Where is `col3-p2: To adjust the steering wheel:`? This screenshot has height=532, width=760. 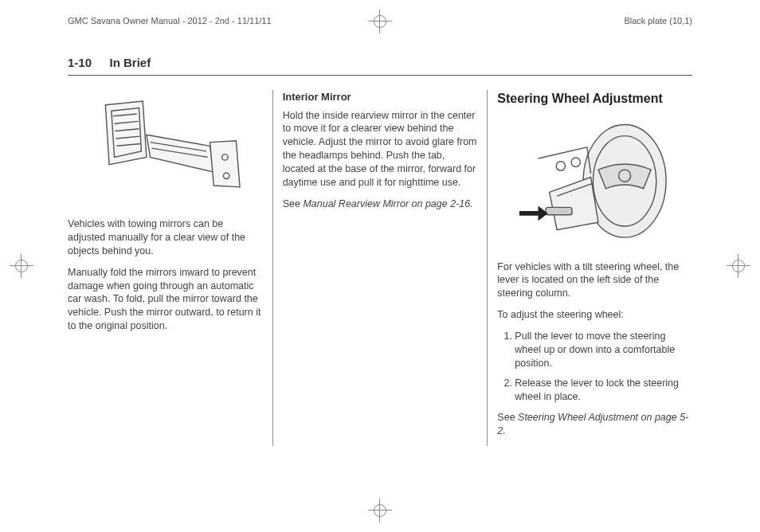 col3-p2: To adjust the steering wheel: is located at coordinates (594, 315).